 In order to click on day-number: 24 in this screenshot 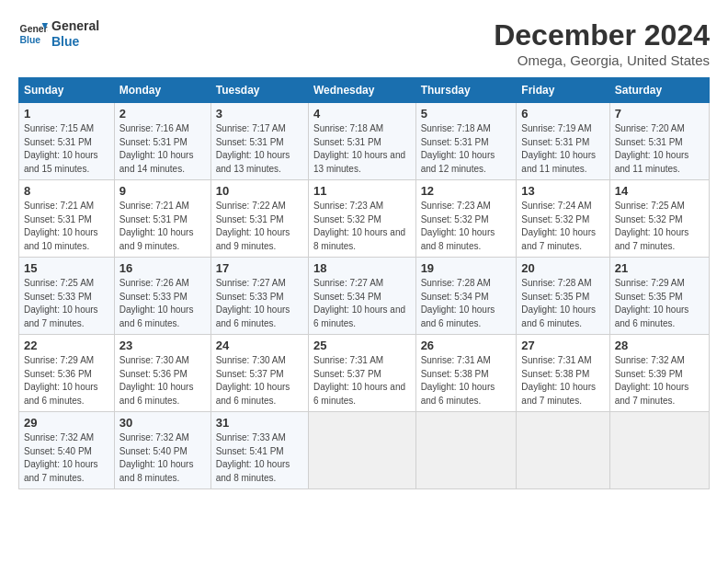, I will do `click(259, 346)`.